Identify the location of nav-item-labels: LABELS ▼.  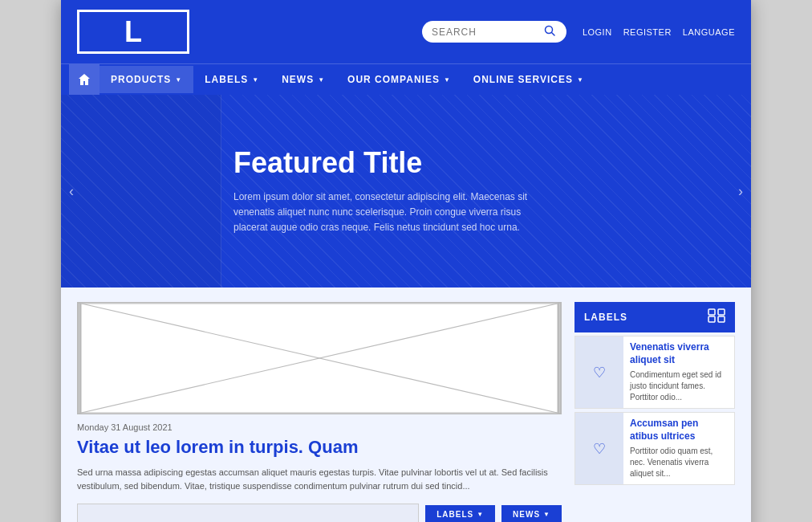
(232, 80).